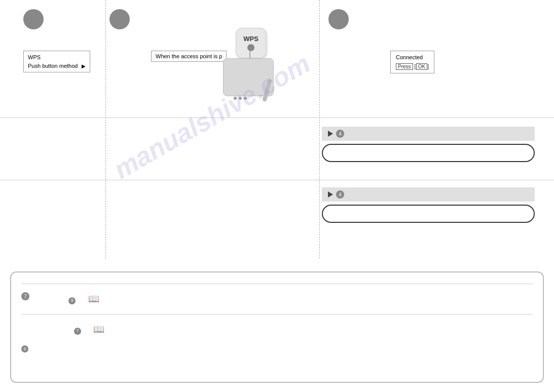  Describe the element at coordinates (251, 43) in the screenshot. I see `wps-button-icon: WPS` at that location.